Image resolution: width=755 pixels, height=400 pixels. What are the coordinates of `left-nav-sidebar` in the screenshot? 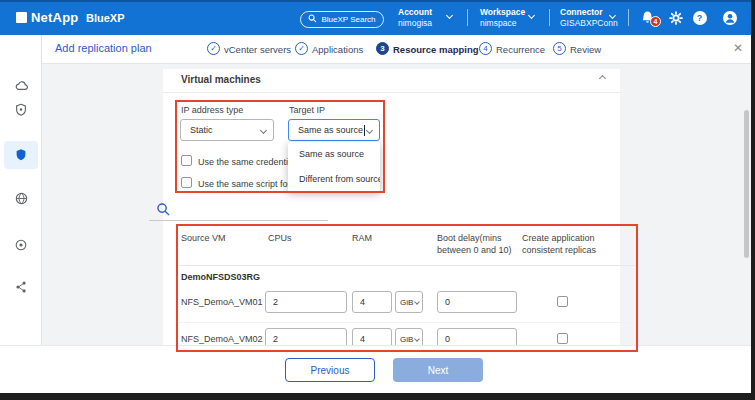 It's located at (21, 190).